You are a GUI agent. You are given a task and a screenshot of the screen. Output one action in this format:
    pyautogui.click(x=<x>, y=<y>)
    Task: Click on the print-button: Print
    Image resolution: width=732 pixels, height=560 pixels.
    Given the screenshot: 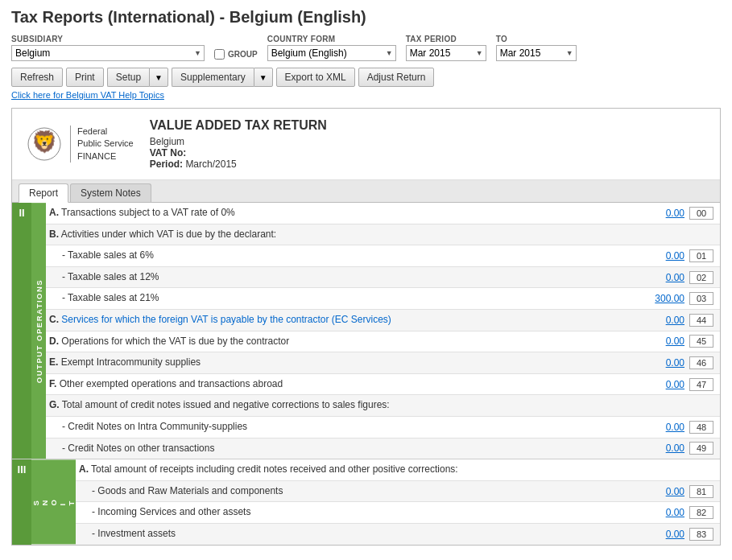 What is the action you would take?
    pyautogui.click(x=85, y=77)
    